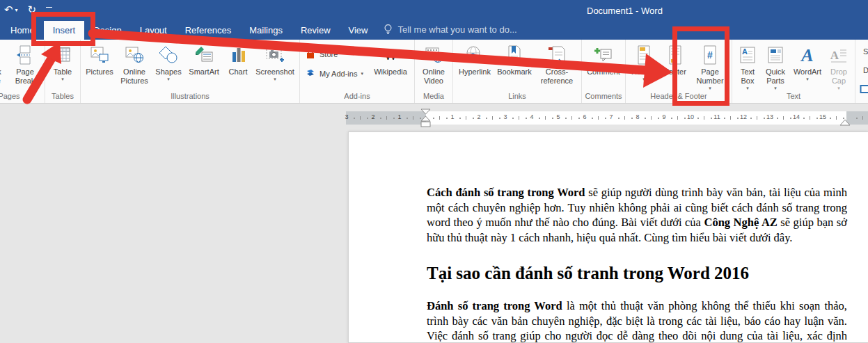 The height and width of the screenshot is (343, 868). I want to click on tab-mailings: Mailings, so click(266, 31).